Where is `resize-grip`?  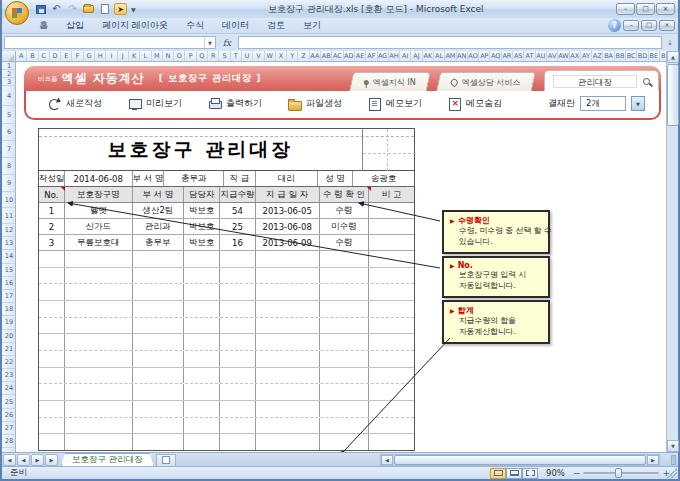
resize-grip is located at coordinates (672, 473).